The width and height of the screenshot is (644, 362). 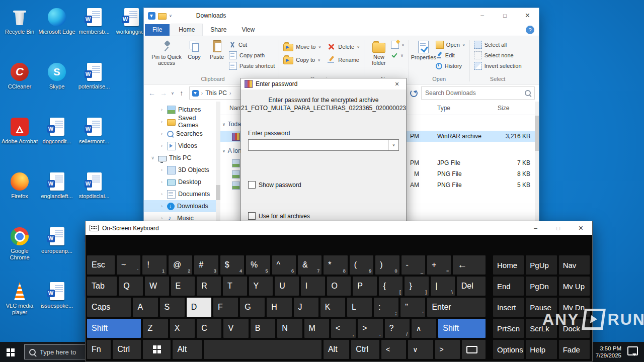 What do you see at coordinates (448, 349) in the screenshot?
I see `osk-key: >` at bounding box center [448, 349].